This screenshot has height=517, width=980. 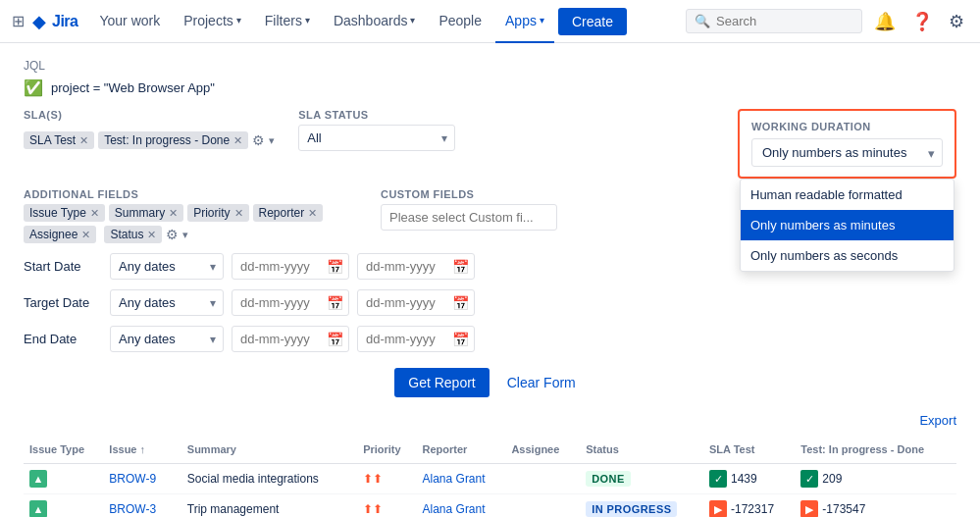 What do you see at coordinates (938, 420) in the screenshot?
I see `export-link: Export` at bounding box center [938, 420].